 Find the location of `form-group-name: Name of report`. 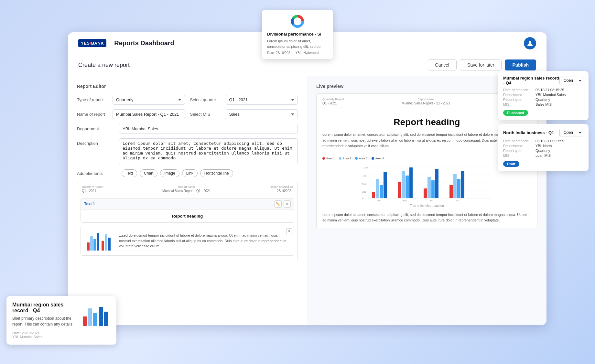

form-group-name: Name of report is located at coordinates (131, 114).